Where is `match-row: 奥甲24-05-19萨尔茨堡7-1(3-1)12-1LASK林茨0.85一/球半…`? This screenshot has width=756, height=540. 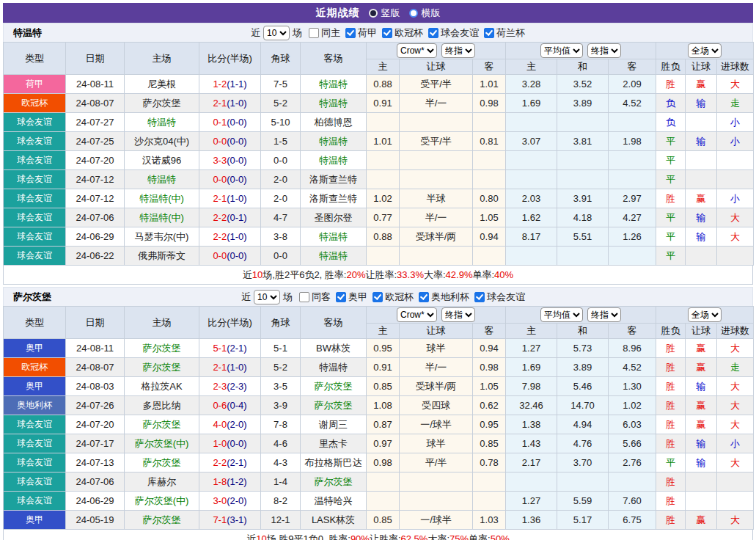 match-row: 奥甲24-05-19萨尔茨堡7-1(3-1)12-1LASK林茨0.85一/球半… is located at coordinates (378, 520).